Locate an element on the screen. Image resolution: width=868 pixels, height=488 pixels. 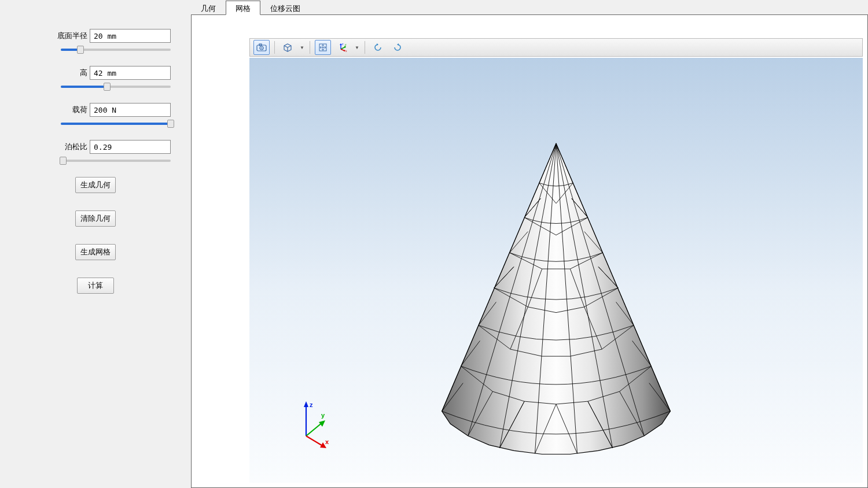
param-base-radius: 底面半径 is located at coordinates (95, 40).